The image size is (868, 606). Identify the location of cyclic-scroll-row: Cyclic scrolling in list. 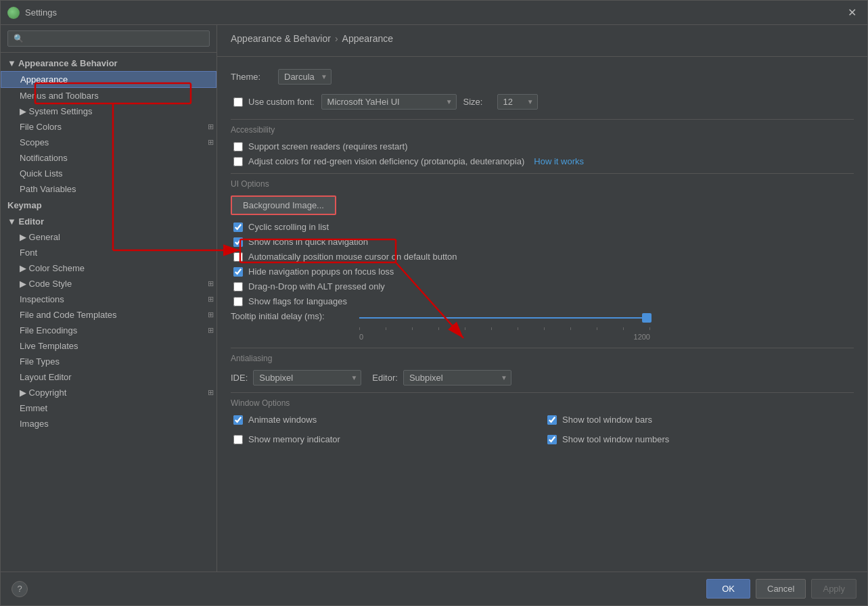
(543, 227).